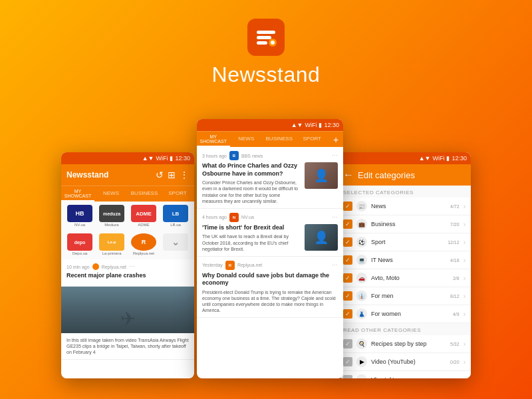  I want to click on back-button: ←, so click(348, 175).